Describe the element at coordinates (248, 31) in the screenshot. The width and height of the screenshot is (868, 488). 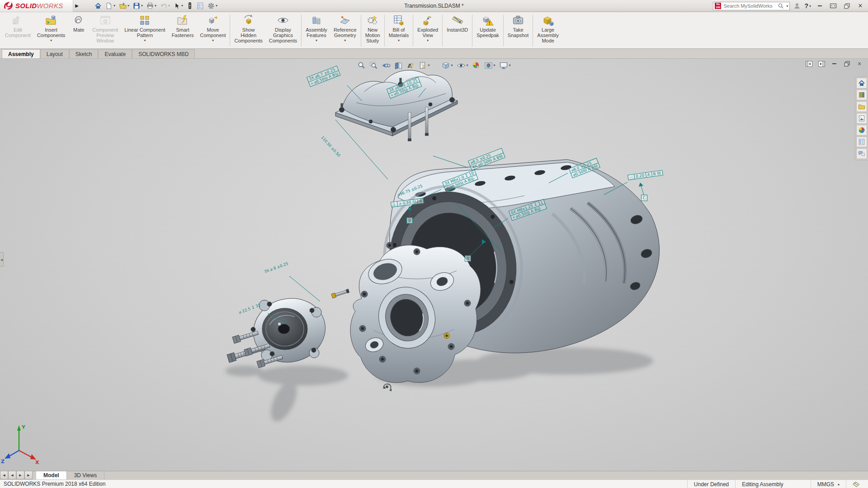
I see `ribbon-show-hidden-components: Show Hidden Components` at that location.